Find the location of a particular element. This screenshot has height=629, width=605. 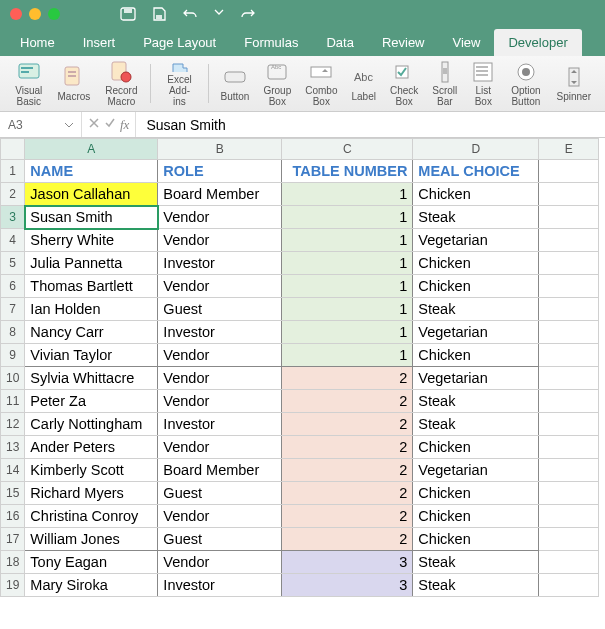

cell-C5: 1 is located at coordinates (348, 264).